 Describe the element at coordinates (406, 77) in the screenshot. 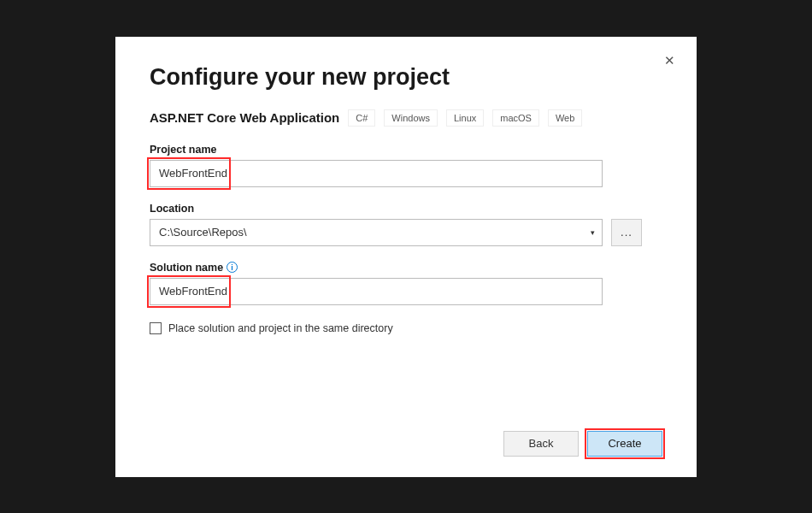

I see `dialog-heading: Configure your new project` at that location.